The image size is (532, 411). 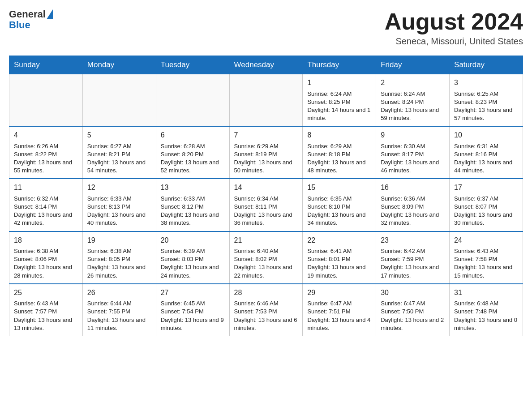 What do you see at coordinates (46, 293) in the screenshot?
I see `day-number: 25` at bounding box center [46, 293].